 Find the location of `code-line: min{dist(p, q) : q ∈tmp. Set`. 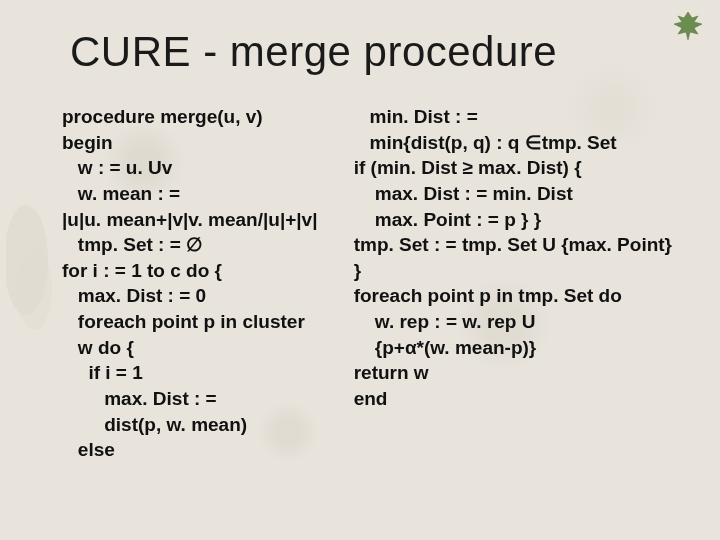

code-line: min{dist(p, q) : q ∈tmp. Set is located at coordinates (513, 143).